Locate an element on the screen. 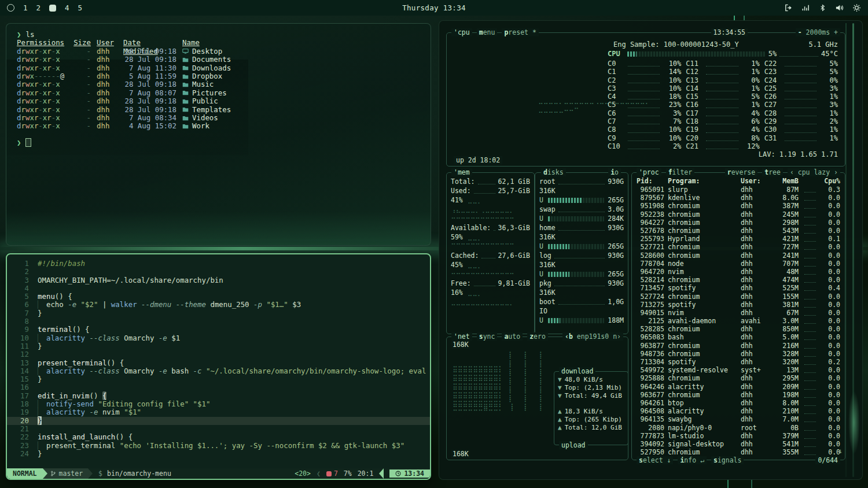 The height and width of the screenshot is (488, 868). code-line: 15} is located at coordinates (219, 379).